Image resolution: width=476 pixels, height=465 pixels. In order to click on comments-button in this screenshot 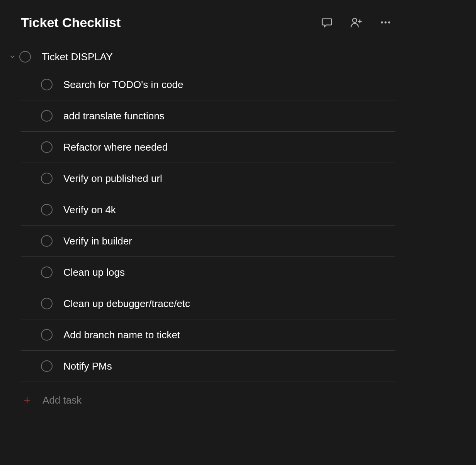, I will do `click(327, 22)`.